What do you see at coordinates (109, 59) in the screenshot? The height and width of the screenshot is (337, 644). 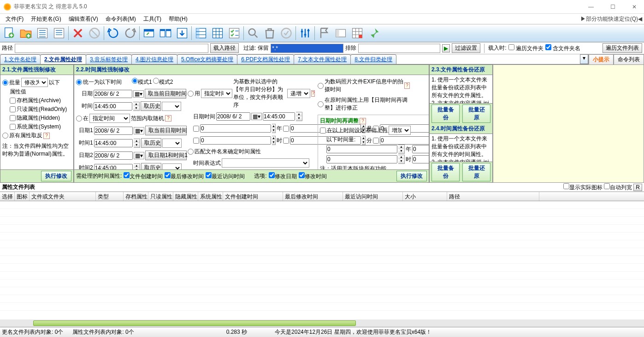 I see `tab-2: 3.音乐标签处理` at bounding box center [109, 59].